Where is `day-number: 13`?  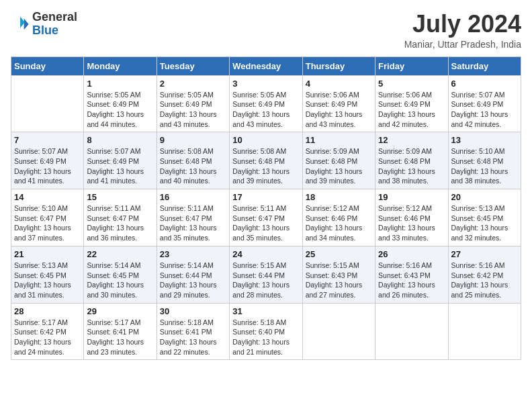
day-number: 13 is located at coordinates (485, 140).